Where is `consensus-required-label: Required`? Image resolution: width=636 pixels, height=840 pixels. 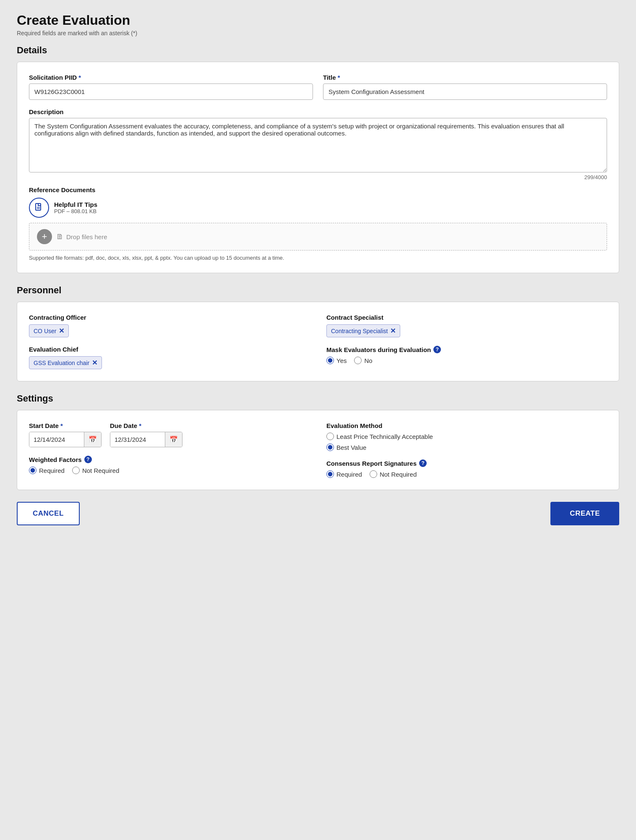 consensus-required-label: Required is located at coordinates (349, 474).